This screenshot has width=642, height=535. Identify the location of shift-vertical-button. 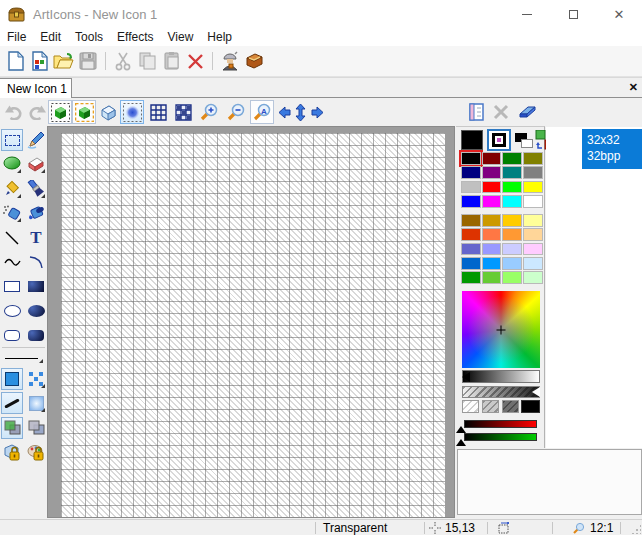
(300, 112).